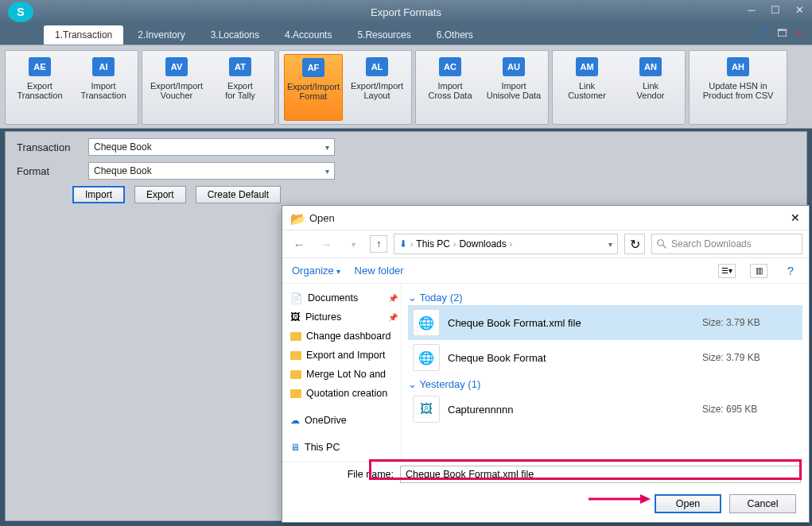 Image resolution: width=812 pixels, height=526 pixels. Describe the element at coordinates (103, 67) in the screenshot. I see `ribbon-icon: AI` at that location.